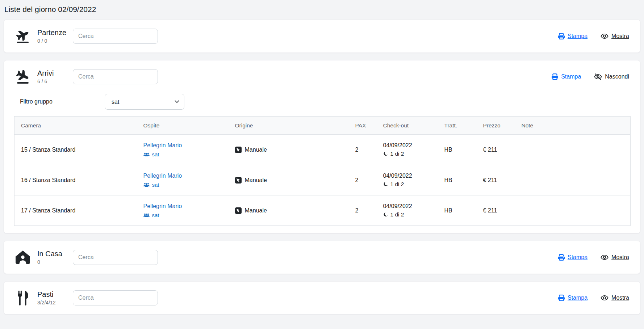 Image resolution: width=644 pixels, height=329 pixels. Describe the element at coordinates (115, 36) in the screenshot. I see `partenze-search-input` at that location.